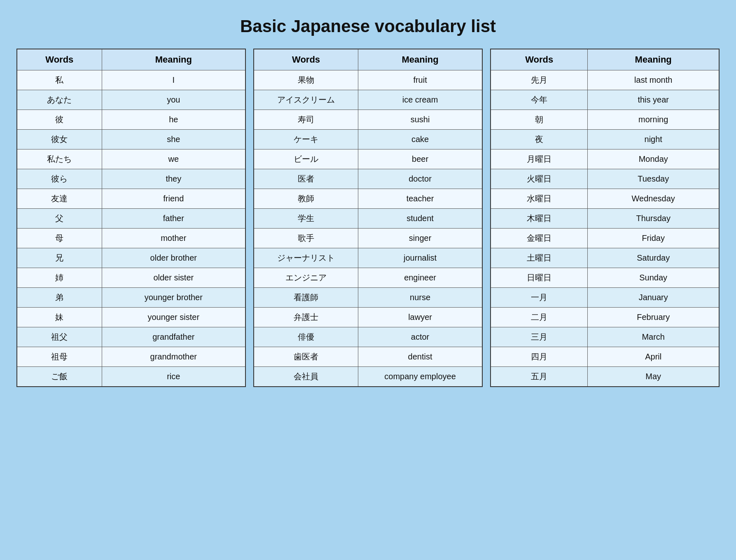 Image resolution: width=736 pixels, height=560 pixels. What do you see at coordinates (420, 377) in the screenshot?
I see `meaning-cell: company employee` at bounding box center [420, 377].